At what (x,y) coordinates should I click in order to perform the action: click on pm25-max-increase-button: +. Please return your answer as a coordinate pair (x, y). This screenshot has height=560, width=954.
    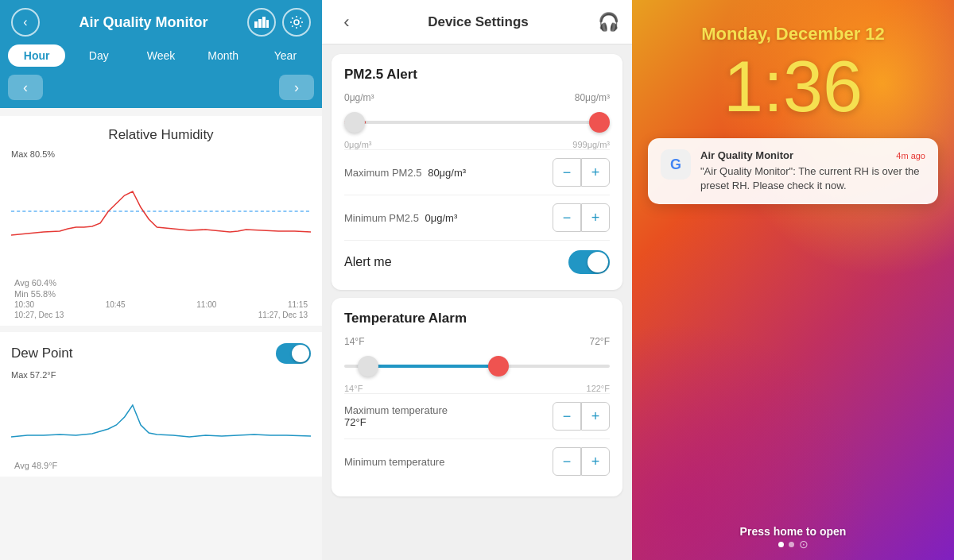
    Looking at the image, I should click on (595, 172).